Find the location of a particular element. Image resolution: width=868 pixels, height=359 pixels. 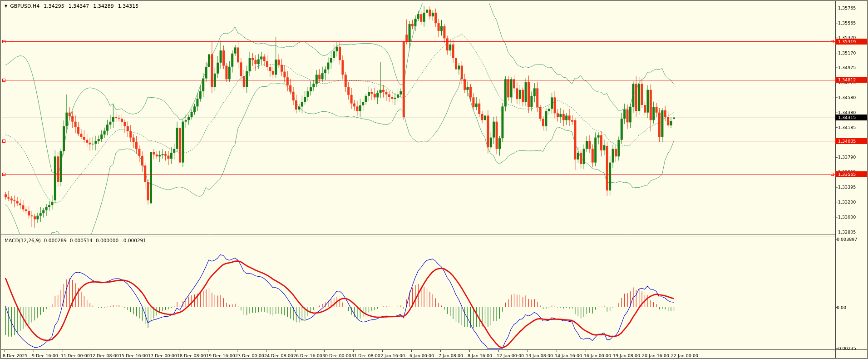

macd-value-4: -0.000291 is located at coordinates (134, 240).